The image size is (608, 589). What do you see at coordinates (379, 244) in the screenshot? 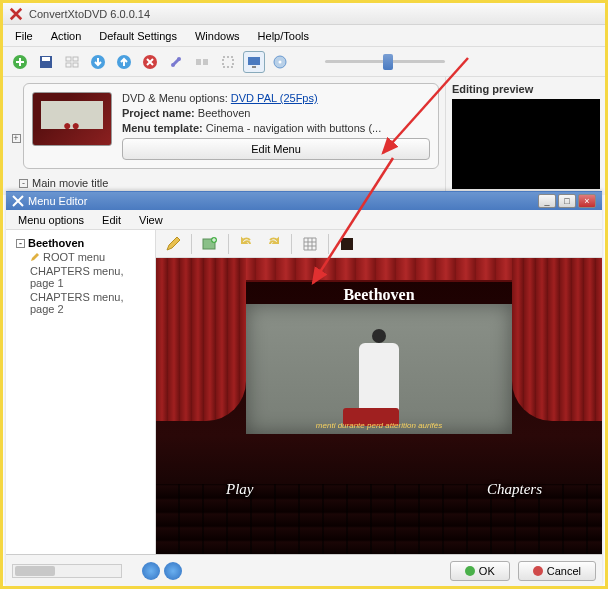
I see `editor-toolbar` at bounding box center [379, 244].